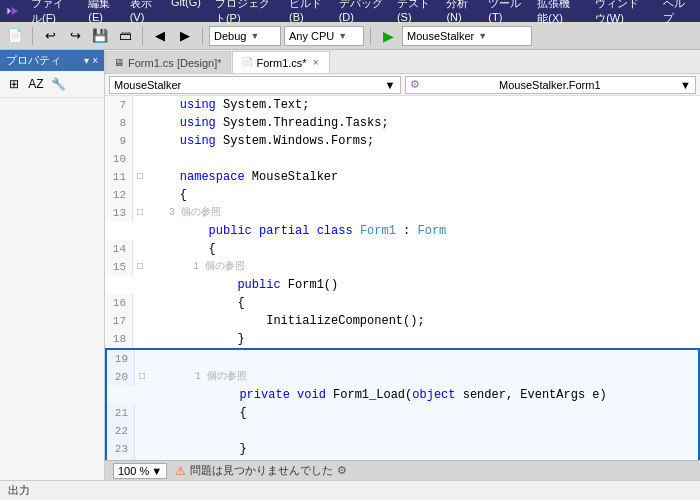 The height and width of the screenshot is (500, 700). I want to click on status-text: 問題は見つかりませんでした, so click(262, 470).